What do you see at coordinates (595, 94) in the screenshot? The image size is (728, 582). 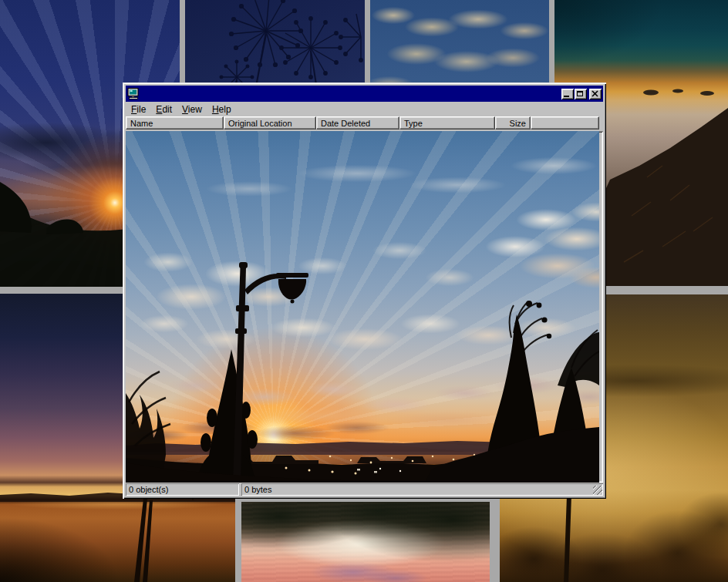 I see `close-icon` at bounding box center [595, 94].